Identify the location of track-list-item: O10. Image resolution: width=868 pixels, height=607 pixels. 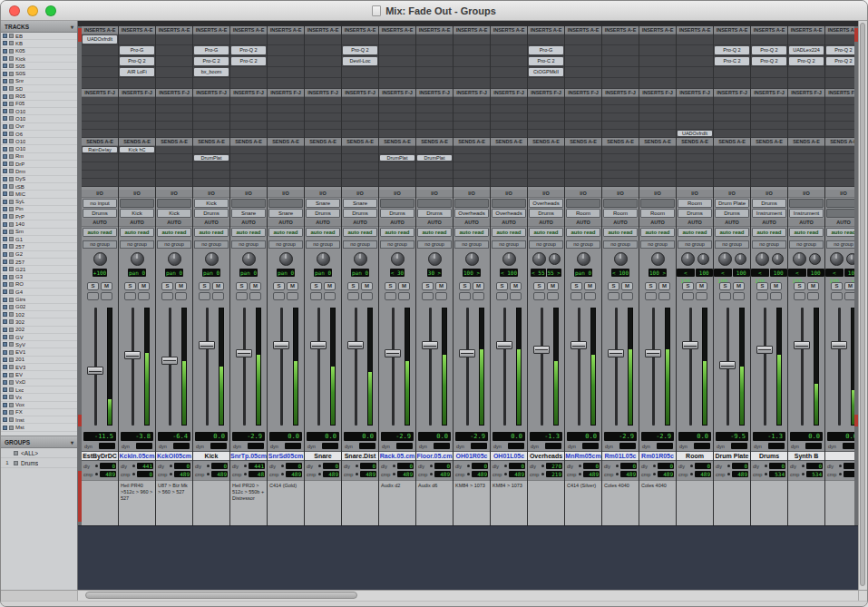
(39, 149).